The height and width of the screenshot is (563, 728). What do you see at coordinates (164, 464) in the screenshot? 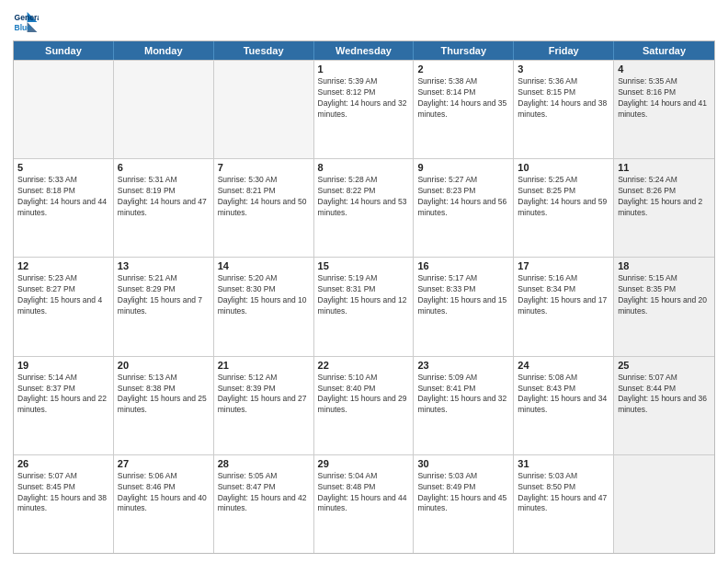
I see `day-number: 27` at bounding box center [164, 464].